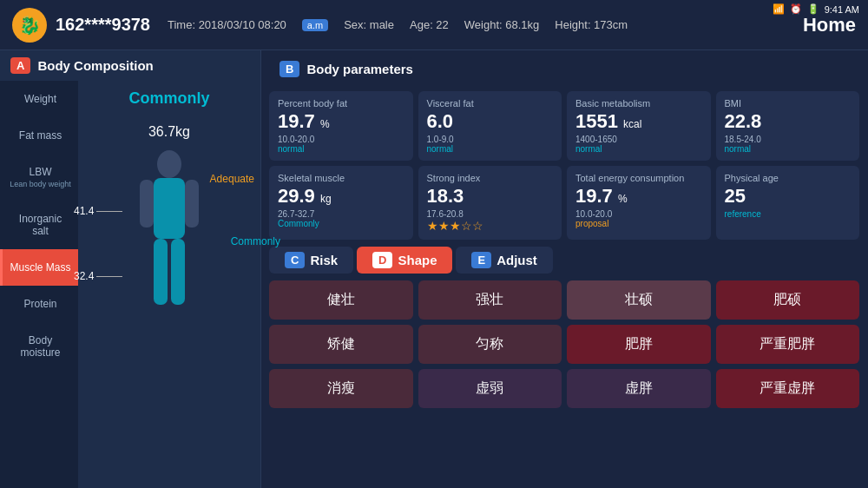 The image size is (868, 488). I want to click on body-commonly-label: Commonly, so click(168, 99).